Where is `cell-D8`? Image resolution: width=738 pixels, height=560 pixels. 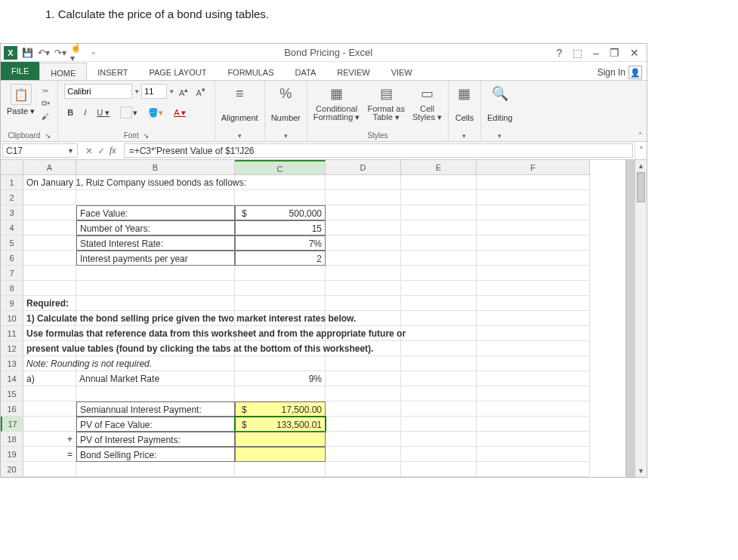 cell-D8 is located at coordinates (363, 288).